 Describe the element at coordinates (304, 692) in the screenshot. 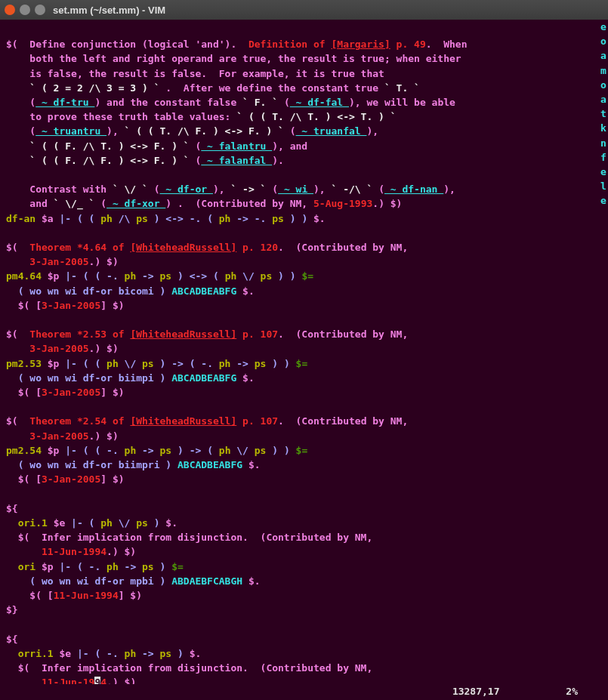

I see `status-line: 13287,17 2%` at that location.